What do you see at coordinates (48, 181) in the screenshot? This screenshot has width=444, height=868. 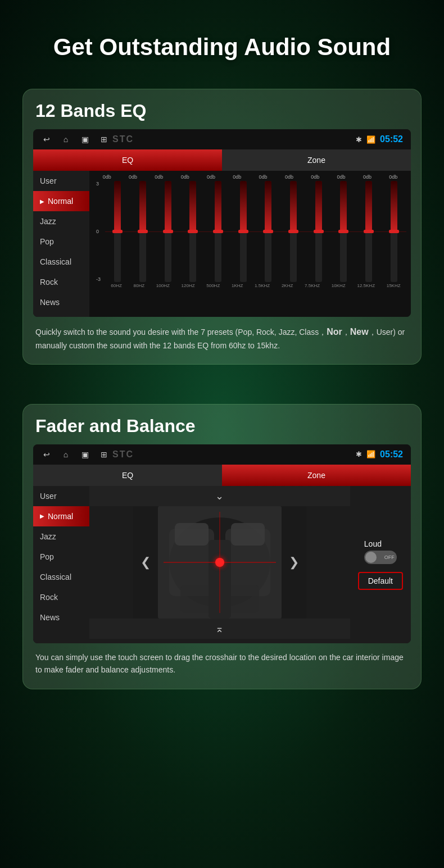 I see `sidebar-label-user: User` at bounding box center [48, 181].